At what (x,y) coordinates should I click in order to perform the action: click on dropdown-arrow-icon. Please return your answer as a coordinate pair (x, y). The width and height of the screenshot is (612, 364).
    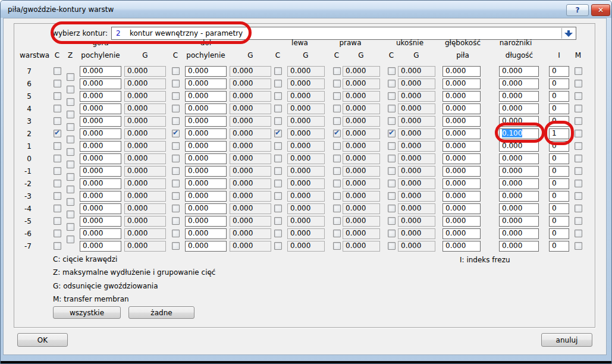
    Looking at the image, I should click on (569, 34).